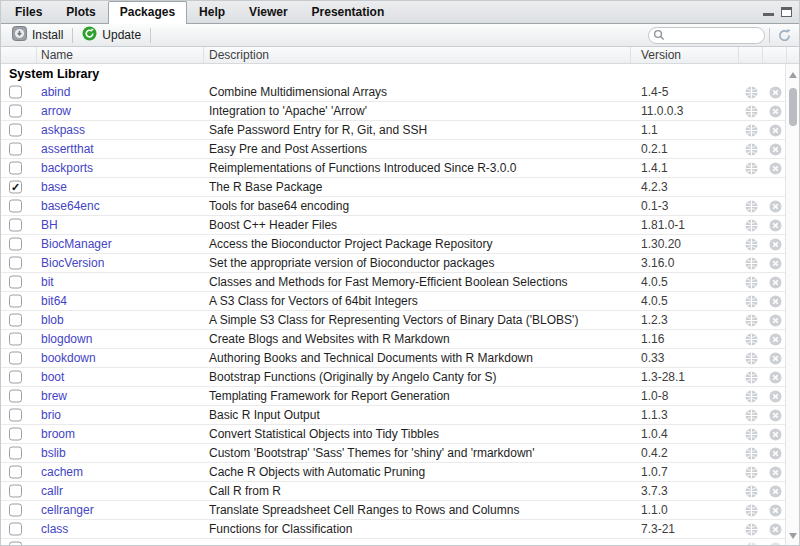  Describe the element at coordinates (68, 510) in the screenshot. I see `package-name-link: cellranger` at that location.